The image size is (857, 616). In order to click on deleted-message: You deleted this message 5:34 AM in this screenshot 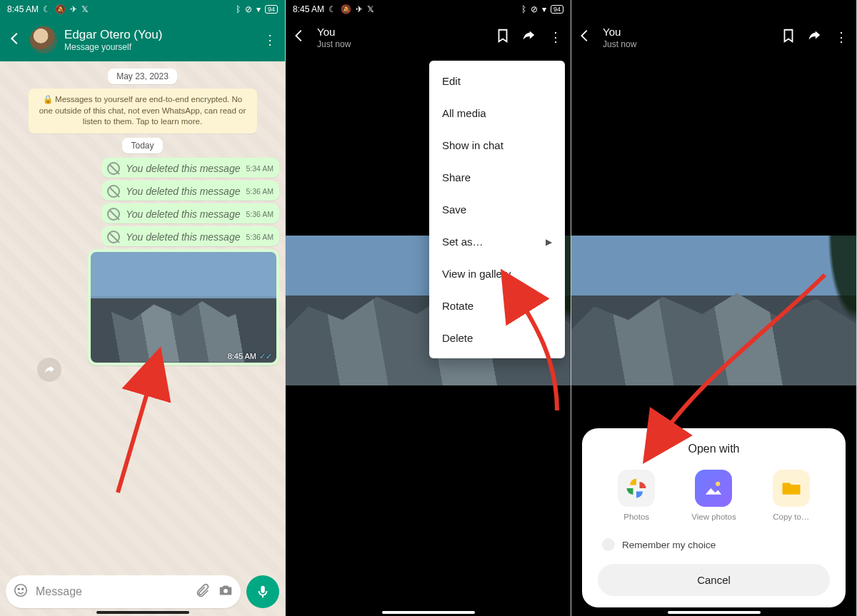, I will do `click(190, 168)`.